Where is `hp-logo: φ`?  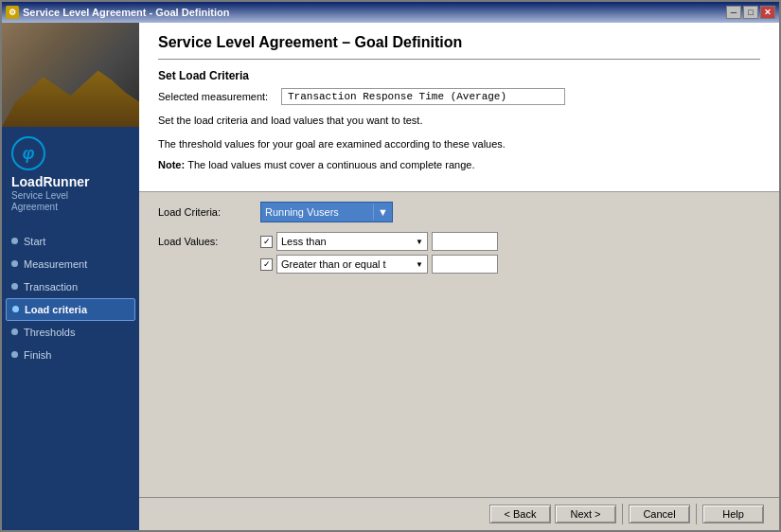 hp-logo: φ is located at coordinates (28, 153).